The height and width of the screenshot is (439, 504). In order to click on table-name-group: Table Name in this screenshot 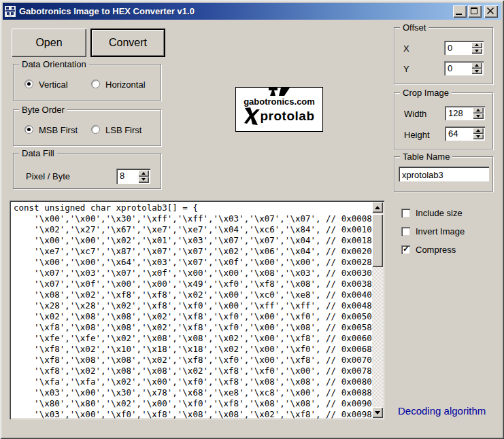, I will do `click(443, 174)`.